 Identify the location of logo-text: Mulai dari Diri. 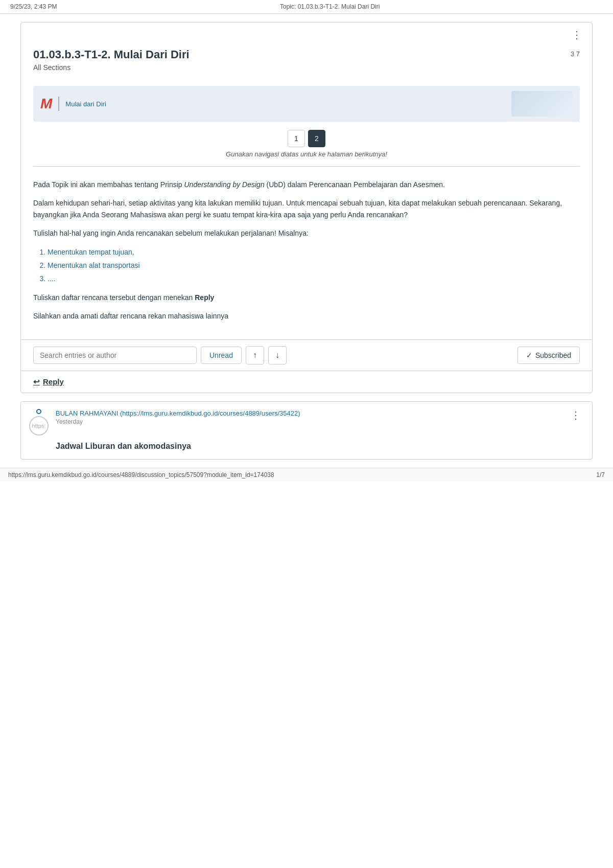
(86, 104).